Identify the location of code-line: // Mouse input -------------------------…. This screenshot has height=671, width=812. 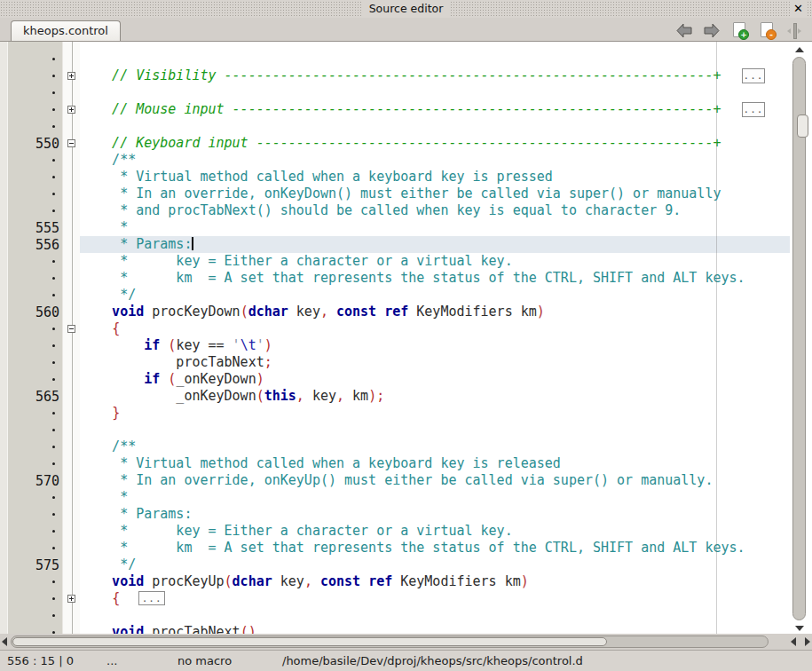
(435, 110).